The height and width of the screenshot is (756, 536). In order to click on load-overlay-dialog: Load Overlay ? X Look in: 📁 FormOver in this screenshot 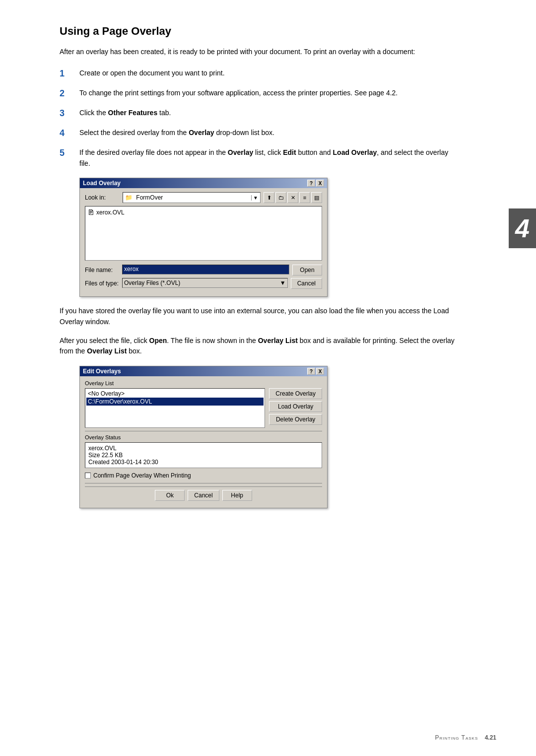, I will do `click(203, 237)`.